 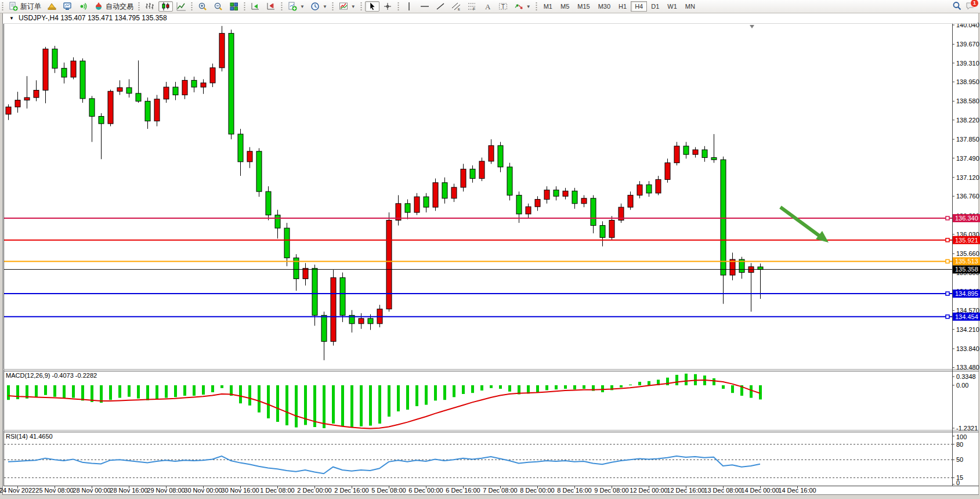 I want to click on price-line-badge-label: 136.340, so click(x=967, y=218).